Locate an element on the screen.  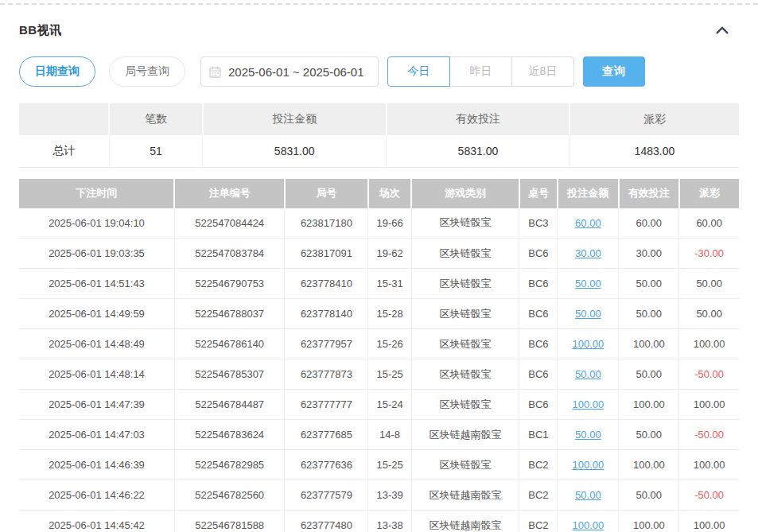
bet-row: 2025-06-01 19:03:35522547083784623817091… is located at coordinates (379, 254).